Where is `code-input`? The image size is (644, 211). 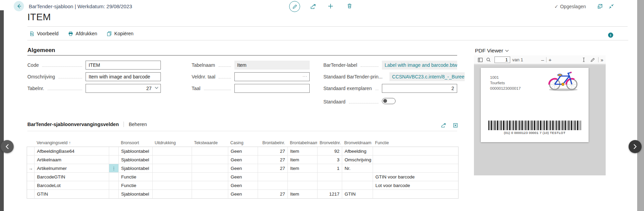 code-input is located at coordinates (123, 65).